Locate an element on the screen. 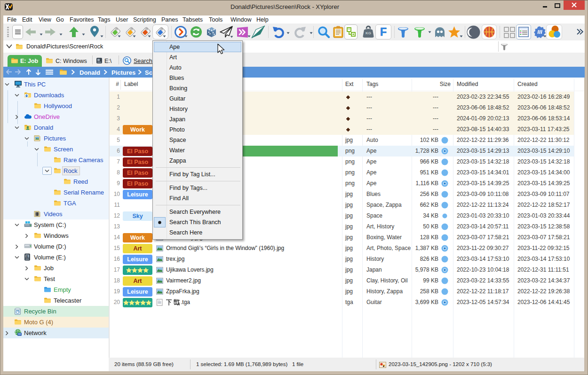 This screenshot has width=588, height=375. svg-text: F is located at coordinates (383, 32).